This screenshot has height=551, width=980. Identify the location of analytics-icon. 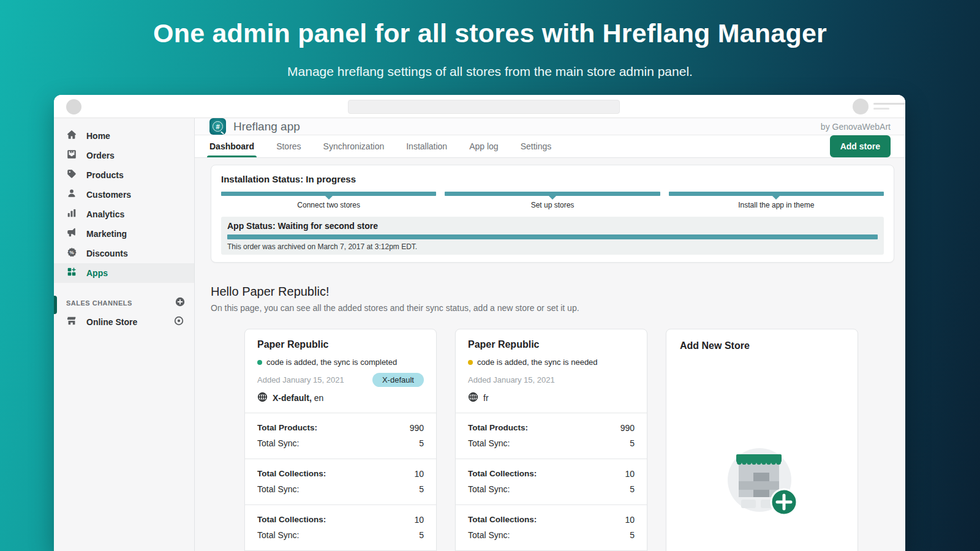
(72, 214).